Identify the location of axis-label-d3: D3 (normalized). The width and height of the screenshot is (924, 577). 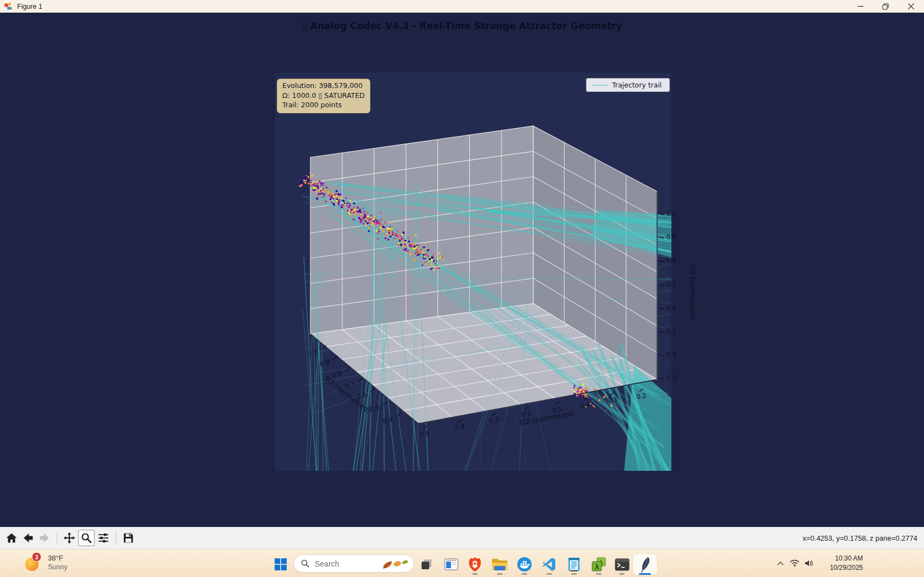
(692, 293).